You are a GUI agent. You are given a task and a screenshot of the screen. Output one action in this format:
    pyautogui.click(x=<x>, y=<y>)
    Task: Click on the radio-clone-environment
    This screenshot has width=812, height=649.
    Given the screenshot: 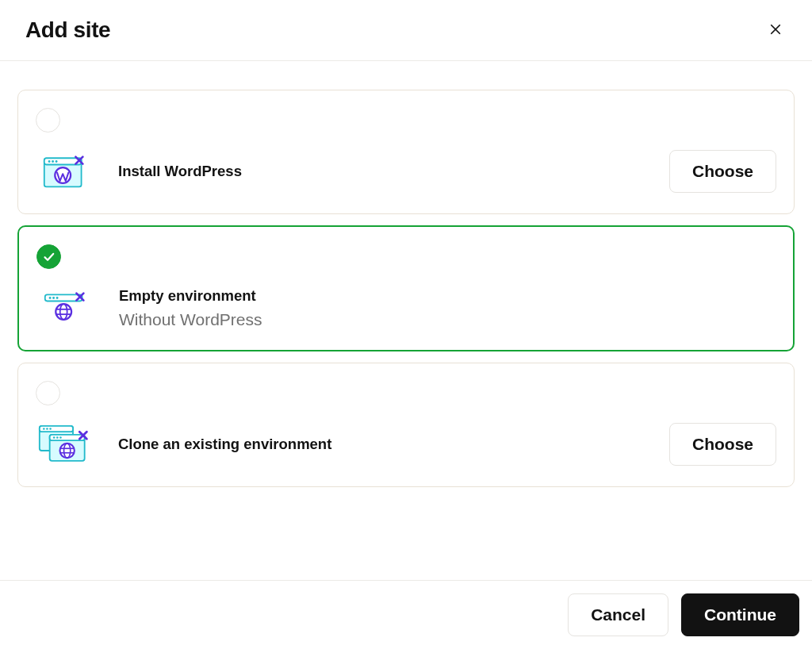 What is the action you would take?
    pyautogui.click(x=48, y=394)
    